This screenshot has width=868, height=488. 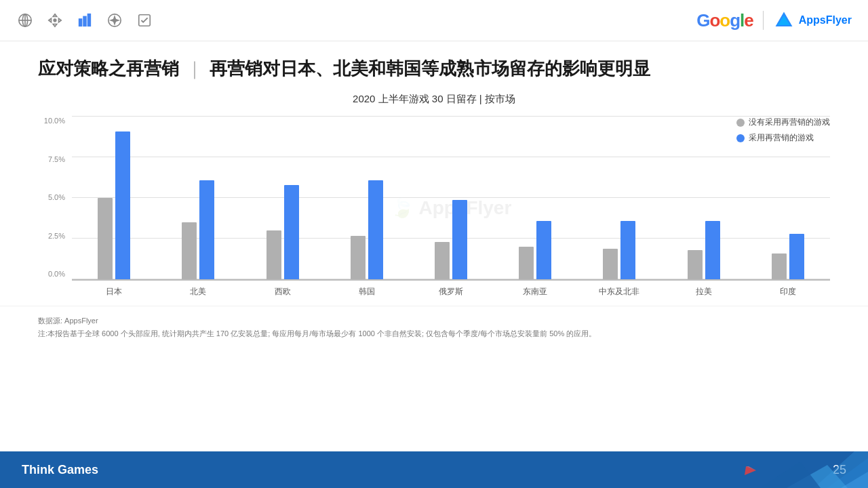 I want to click on title-suffix: 再营销对日本、北美和韩国等成熟市场留存的影响更明显, so click(x=430, y=68).